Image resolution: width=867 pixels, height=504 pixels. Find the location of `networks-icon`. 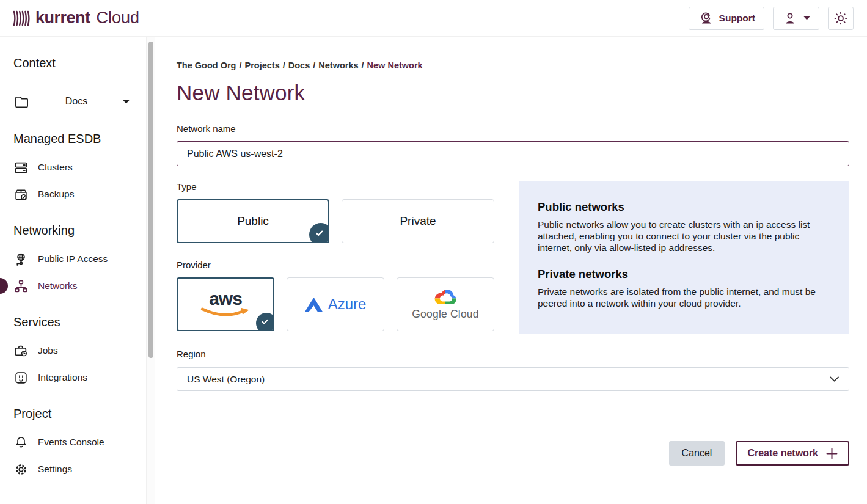

networks-icon is located at coordinates (21, 286).